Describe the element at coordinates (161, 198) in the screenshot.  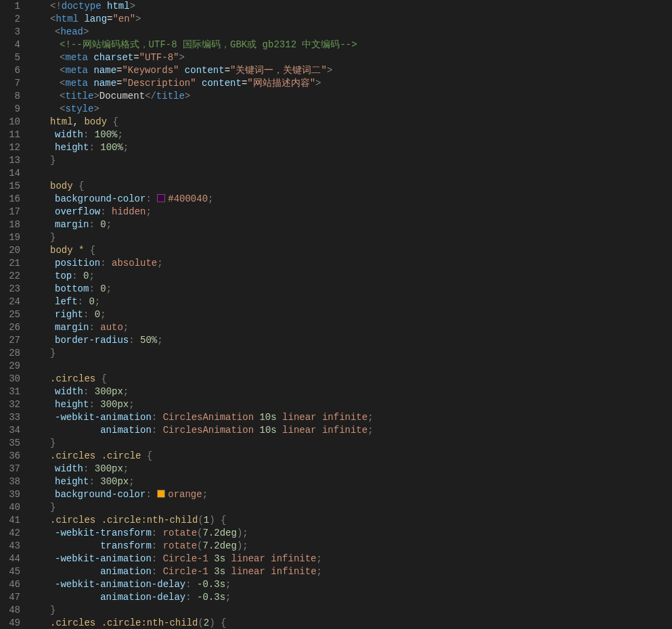
I see `color-swatch-icon` at that location.